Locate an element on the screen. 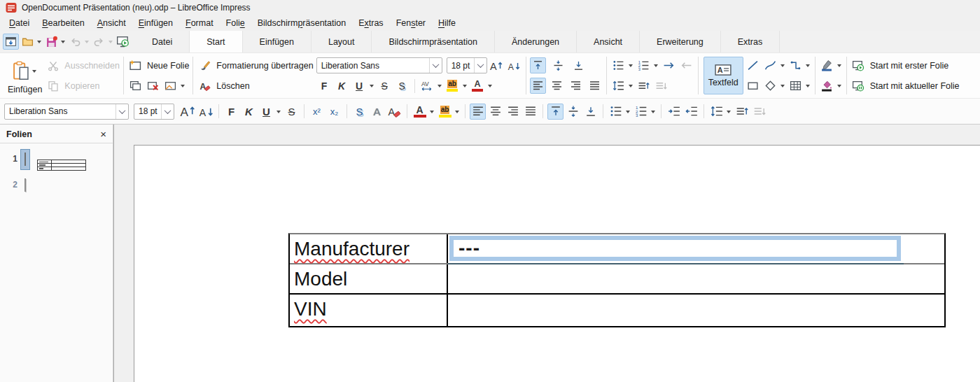 Image resolution: width=980 pixels, height=382 pixels. curve-dropdown-icon is located at coordinates (783, 67).